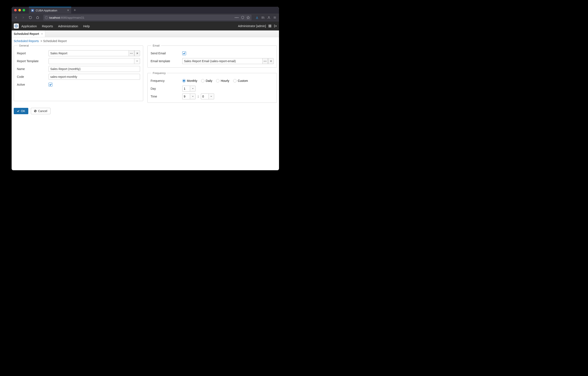 The image size is (588, 376). What do you see at coordinates (68, 26) in the screenshot?
I see `menu-administration: Administration` at bounding box center [68, 26].